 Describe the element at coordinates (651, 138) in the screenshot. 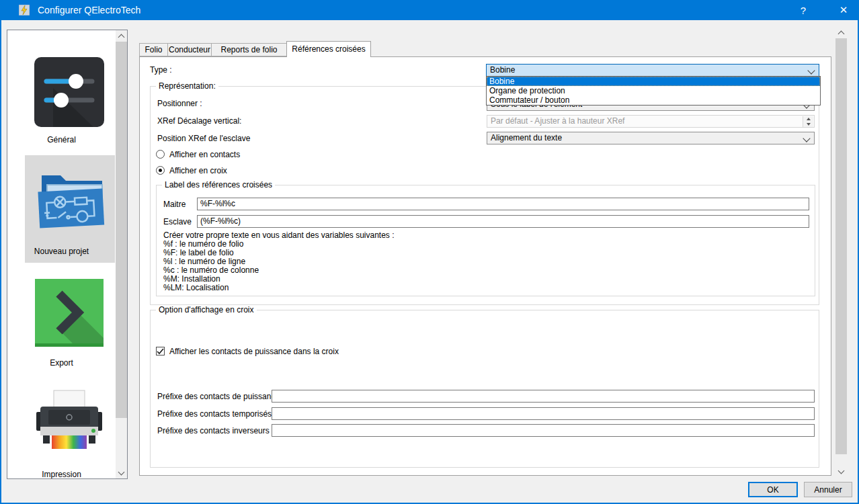

I see `xref-position-combobox: Alignement du texte` at that location.